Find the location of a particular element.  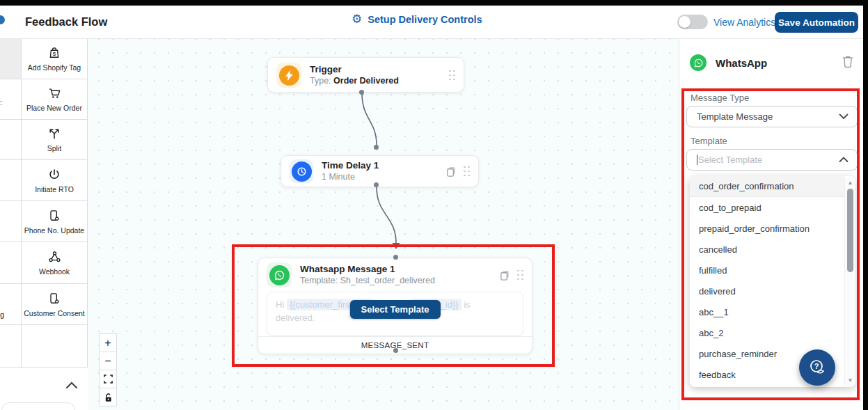

time-delay-node: Time Delay 1 1 Minute is located at coordinates (380, 171).